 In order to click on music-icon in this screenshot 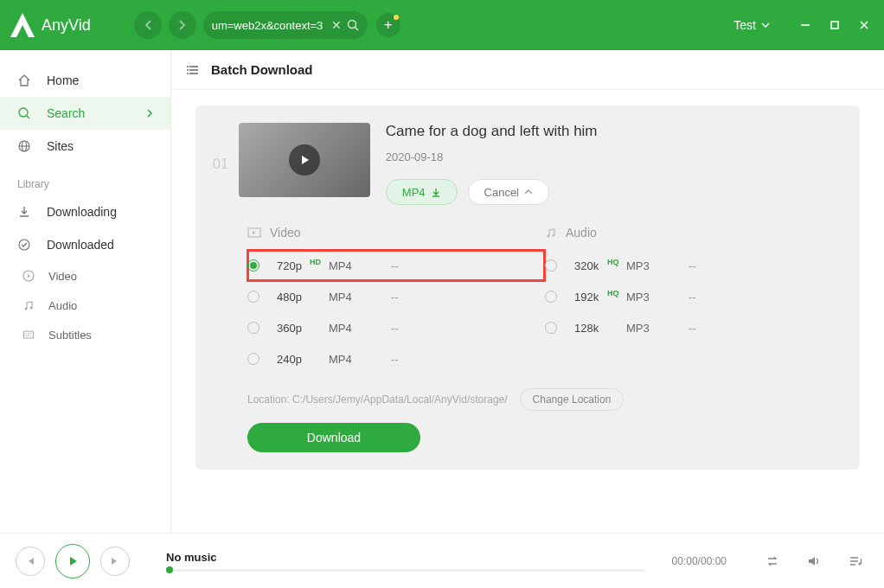, I will do `click(551, 233)`.